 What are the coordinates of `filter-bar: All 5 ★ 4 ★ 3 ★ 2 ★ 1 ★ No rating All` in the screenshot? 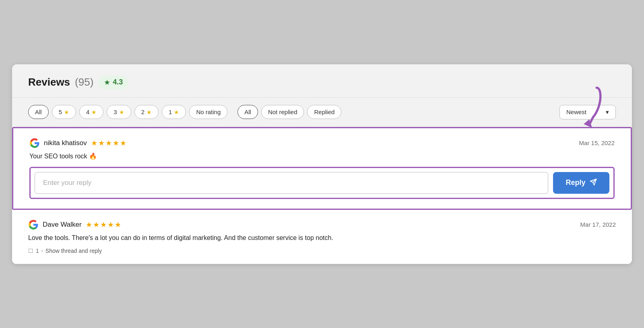 It's located at (322, 113).